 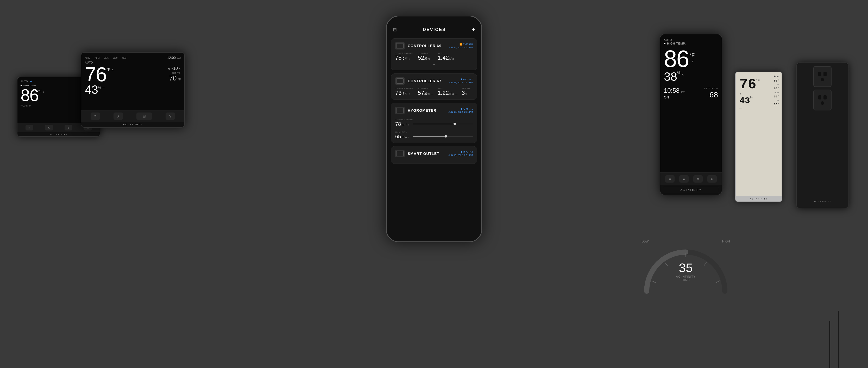 What do you see at coordinates (691, 92) in the screenshot?
I see `ctrl-large-bottom-row: 10:58 PM ON SETTING% 68` at bounding box center [691, 92].